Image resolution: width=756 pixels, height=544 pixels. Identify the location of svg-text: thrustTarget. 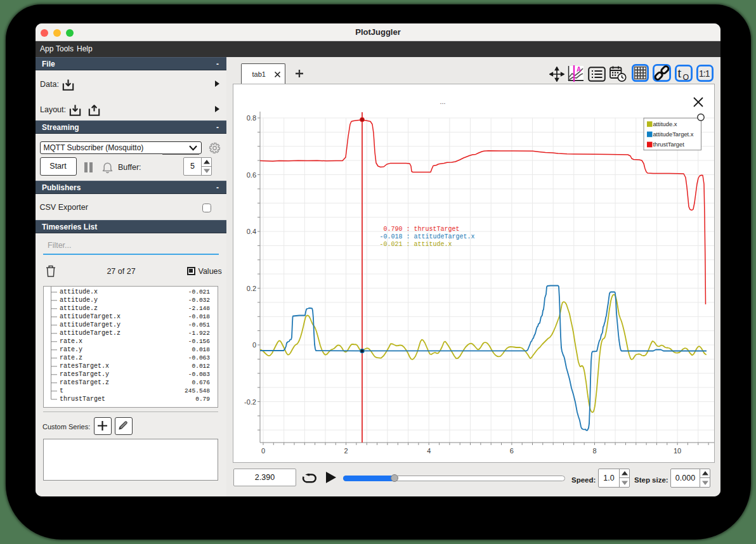
(668, 145).